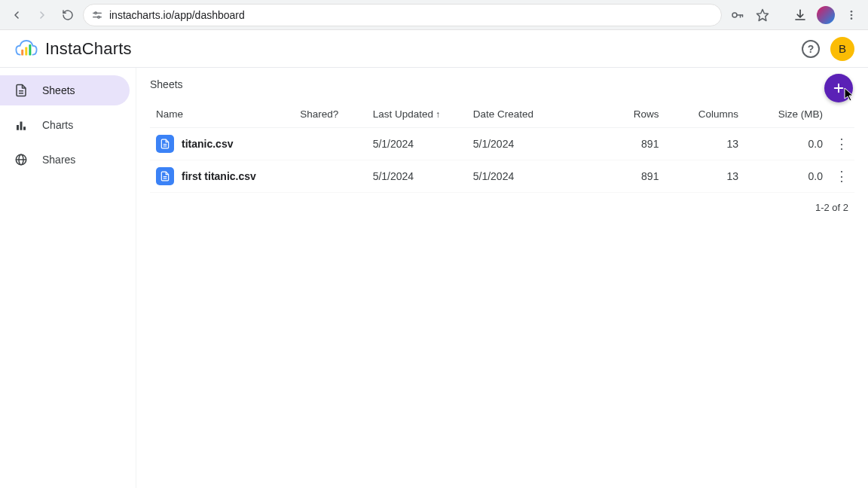  What do you see at coordinates (530, 114) in the screenshot?
I see `col-created: Date Created` at bounding box center [530, 114].